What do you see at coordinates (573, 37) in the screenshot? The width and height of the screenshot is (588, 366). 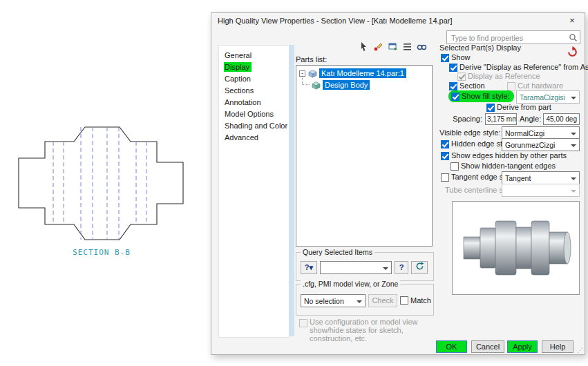 I see `search-icon` at bounding box center [573, 37].